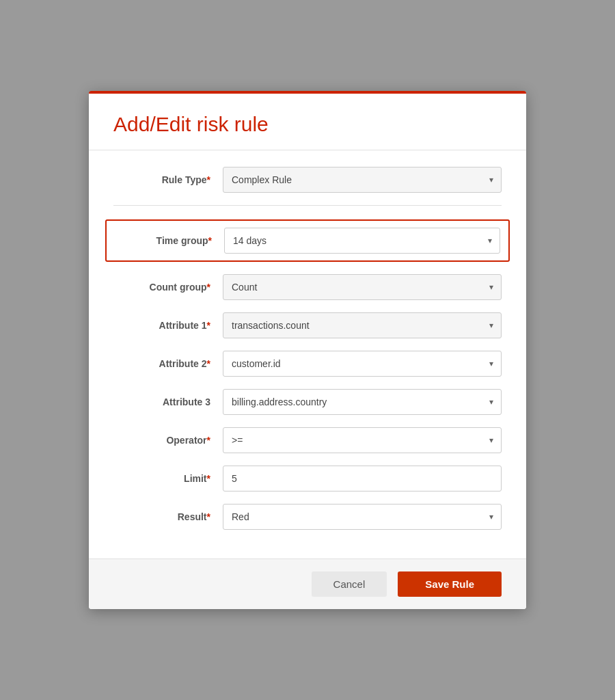  Describe the element at coordinates (308, 205) in the screenshot. I see `separator-line` at that location.